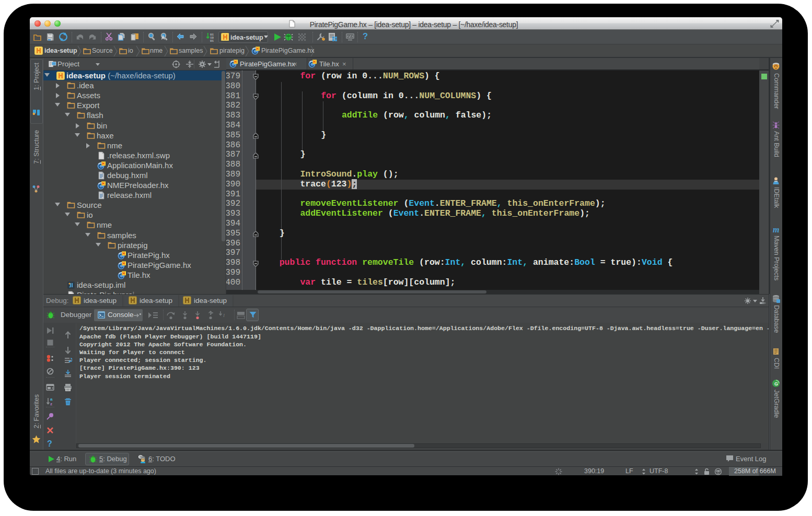 Image resolution: width=812 pixels, height=516 pixels. Describe the element at coordinates (51, 404) in the screenshot. I see `svg-text: z` at that location.